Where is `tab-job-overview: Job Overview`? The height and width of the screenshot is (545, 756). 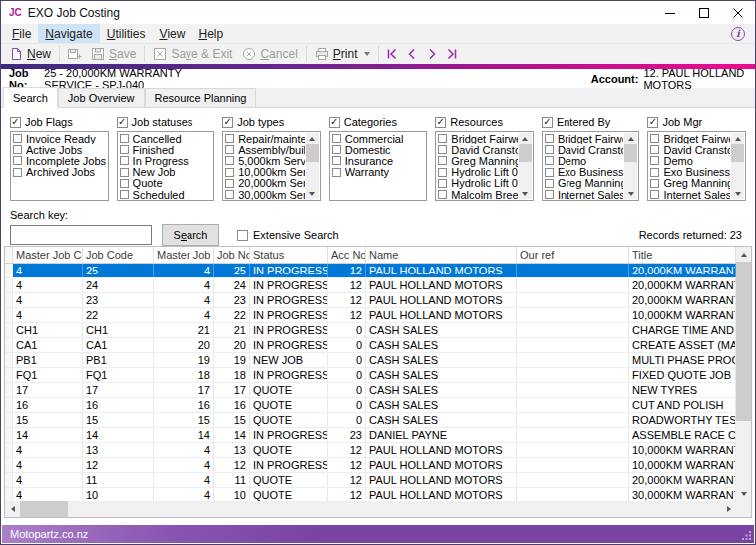
tab-job-overview: Job Overview is located at coordinates (102, 98).